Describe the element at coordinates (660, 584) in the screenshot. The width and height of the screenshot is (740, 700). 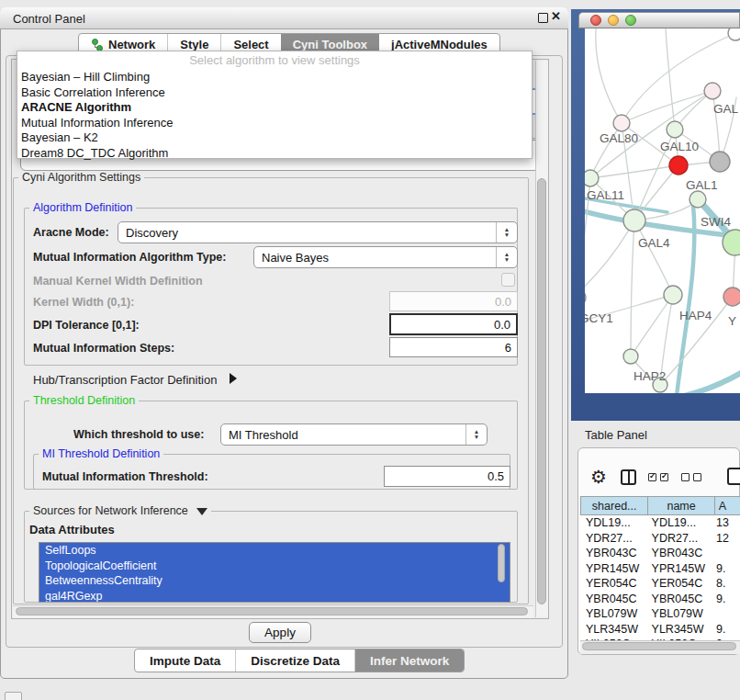
I see `table-row: YER054CYER054C8.` at that location.